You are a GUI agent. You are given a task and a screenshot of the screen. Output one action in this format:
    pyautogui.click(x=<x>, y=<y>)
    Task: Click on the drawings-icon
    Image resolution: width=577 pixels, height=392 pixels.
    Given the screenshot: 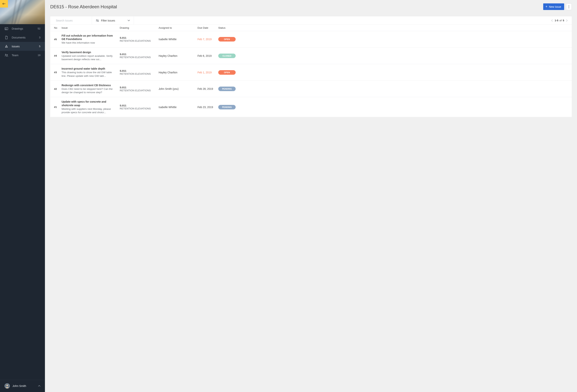 What is the action you would take?
    pyautogui.click(x=6, y=29)
    